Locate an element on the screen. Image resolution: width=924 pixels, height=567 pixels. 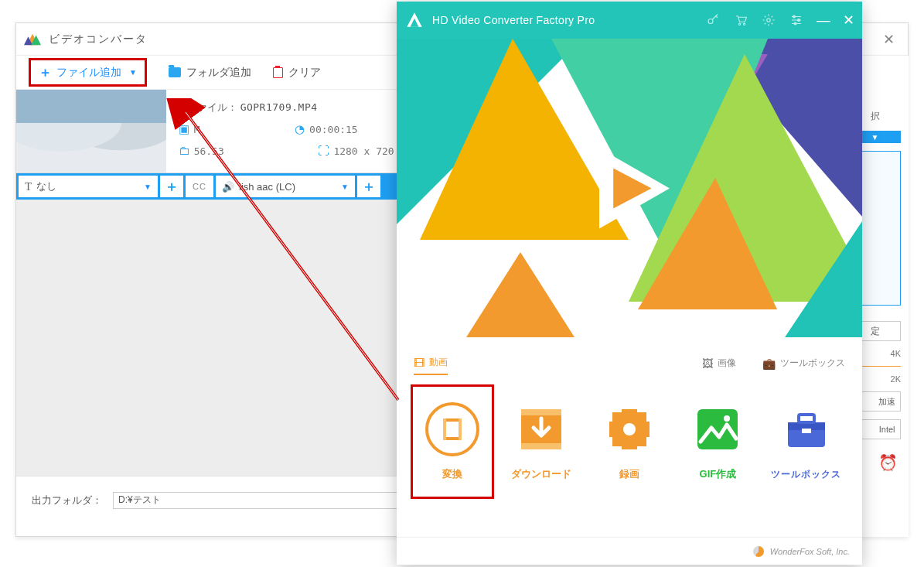
file-size: 56.53 is located at coordinates (209, 152).